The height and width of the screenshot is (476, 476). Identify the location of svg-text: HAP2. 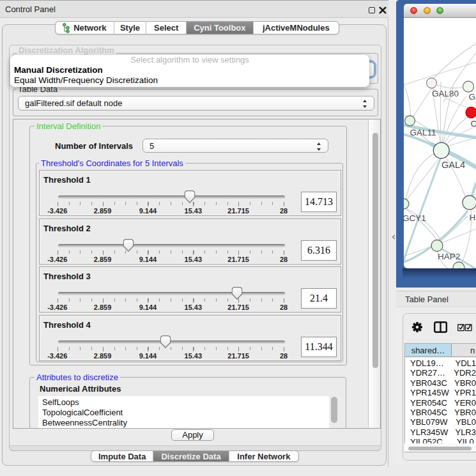
(449, 257).